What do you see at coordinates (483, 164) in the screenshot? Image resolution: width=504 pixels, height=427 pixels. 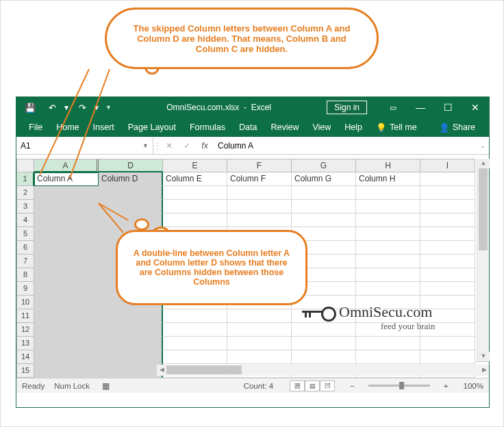 I see `scroll-up-icon: ▲` at bounding box center [483, 164].